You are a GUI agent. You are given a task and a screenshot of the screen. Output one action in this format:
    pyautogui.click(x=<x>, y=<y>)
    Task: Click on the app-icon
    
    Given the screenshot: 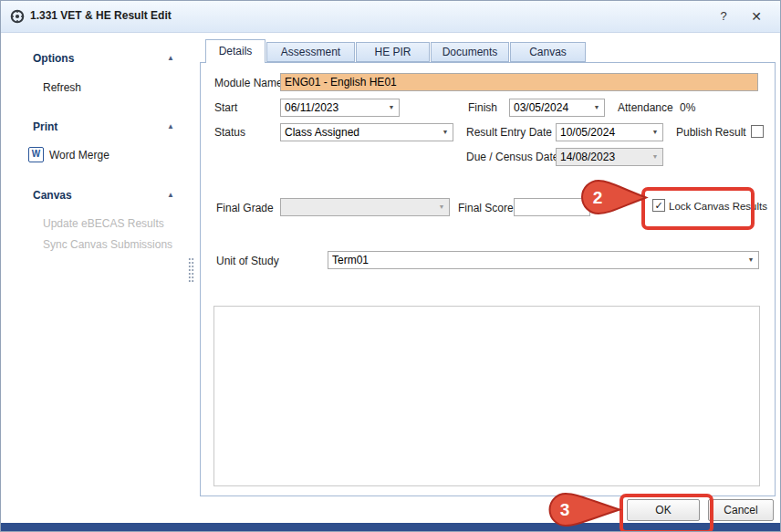 What is the action you would take?
    pyautogui.click(x=17, y=16)
    